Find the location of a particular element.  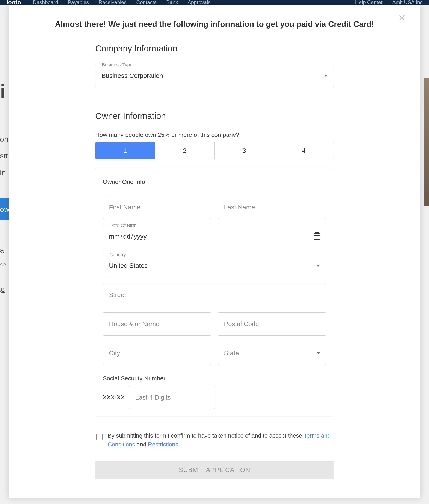

postal-code-input is located at coordinates (272, 324).